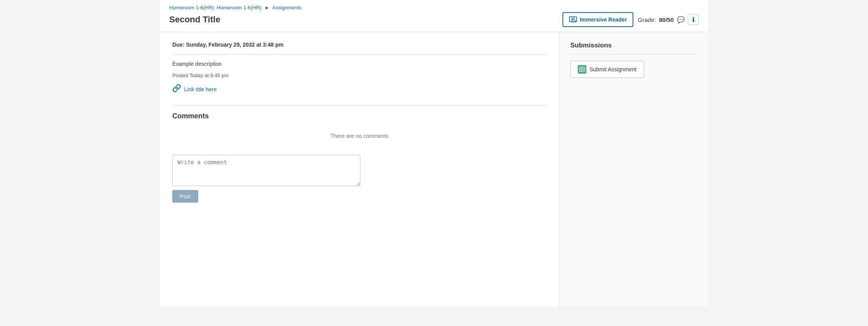 This screenshot has height=326, width=868. I want to click on grade-label: Grade:, so click(647, 20).